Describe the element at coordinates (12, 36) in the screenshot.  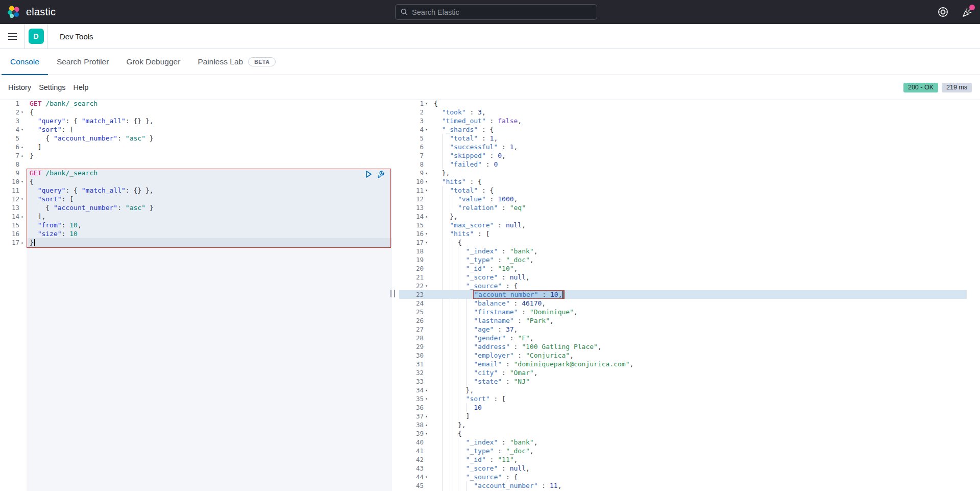
I see `menu-button` at that location.